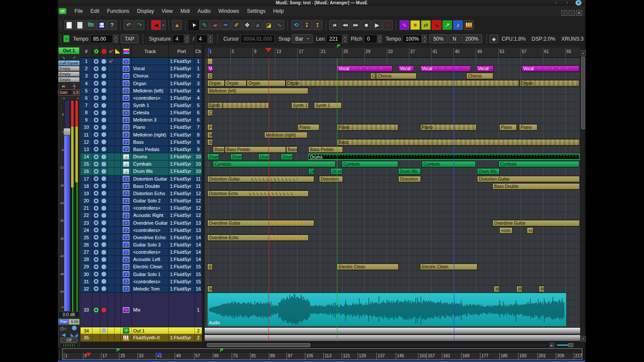 This screenshot has width=644, height=362. I want to click on panic-dropdown-icon: ▼, so click(164, 25).